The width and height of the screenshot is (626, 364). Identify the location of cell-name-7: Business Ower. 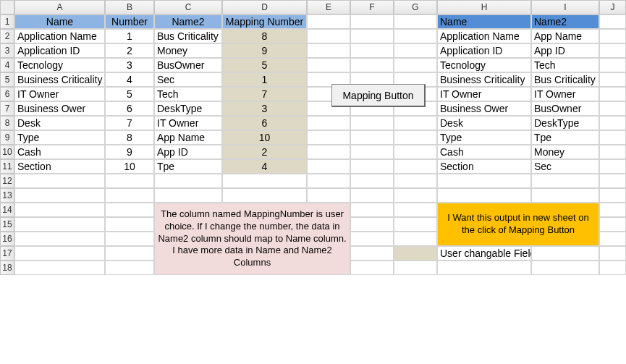
(59, 109).